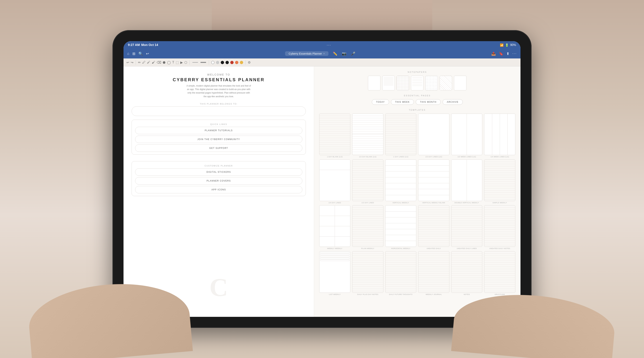  Describe the element at coordinates (467, 228) in the screenshot. I see `template-17: UNDATED DAILY LINED` at that location.